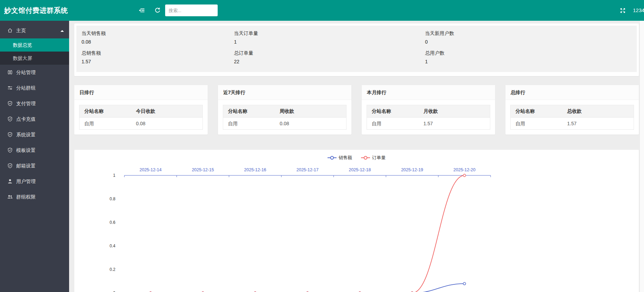  What do you see at coordinates (623, 10) in the screenshot?
I see `fullscreen-button` at bounding box center [623, 10].